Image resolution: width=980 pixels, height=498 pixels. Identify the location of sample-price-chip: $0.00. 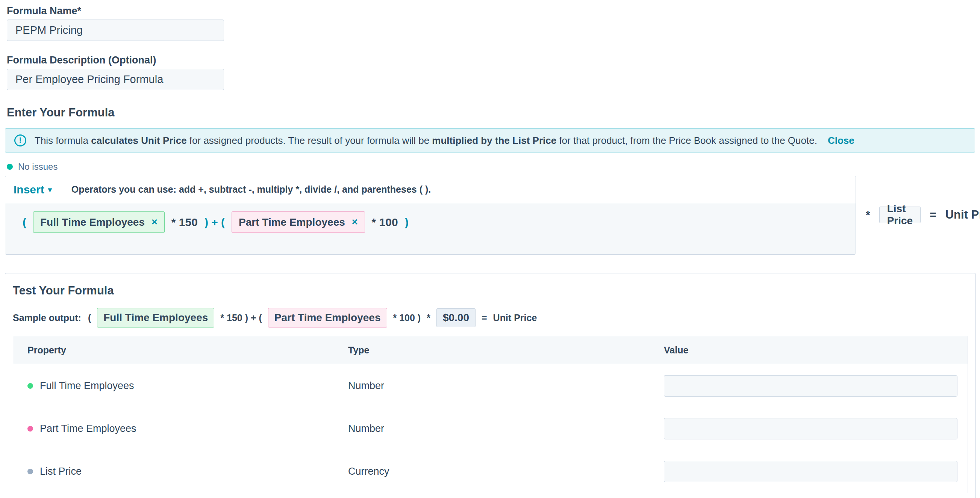
(456, 318).